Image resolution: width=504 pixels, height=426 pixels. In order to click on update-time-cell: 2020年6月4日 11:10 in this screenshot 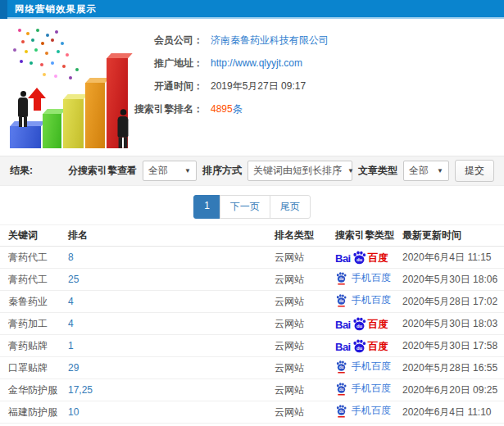, I will do `click(453, 413)`.